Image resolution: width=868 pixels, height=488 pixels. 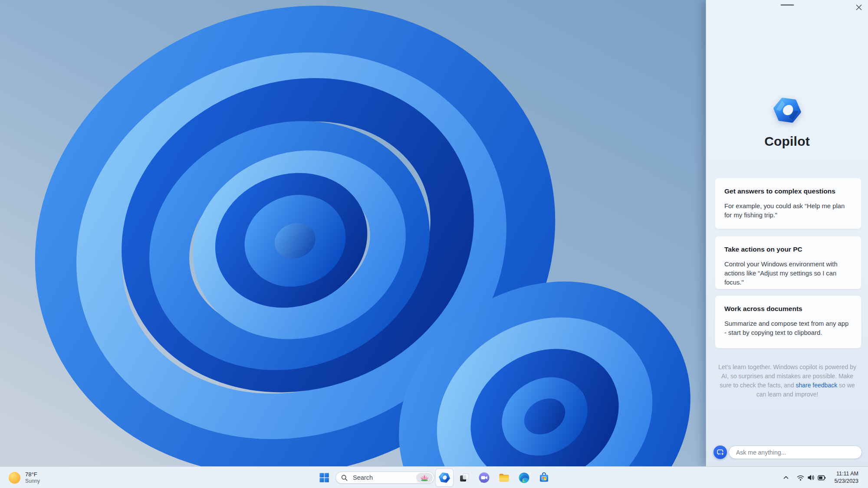 I want to click on tray-date: 5/23/2023, so click(x=839, y=481).